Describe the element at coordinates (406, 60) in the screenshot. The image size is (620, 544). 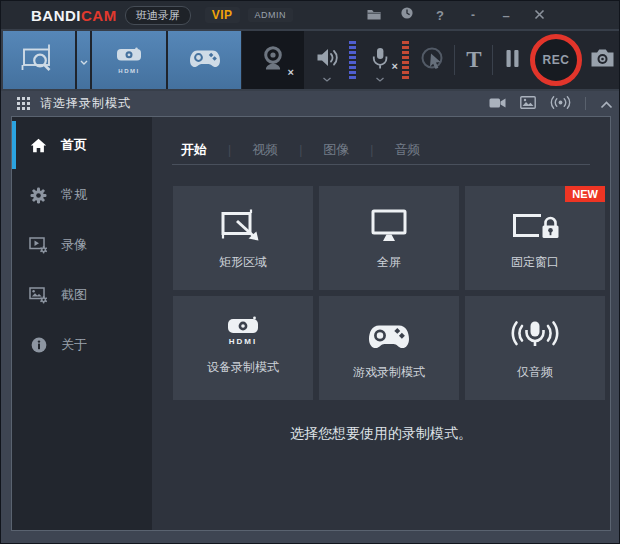
I see `mic-level-meter` at that location.